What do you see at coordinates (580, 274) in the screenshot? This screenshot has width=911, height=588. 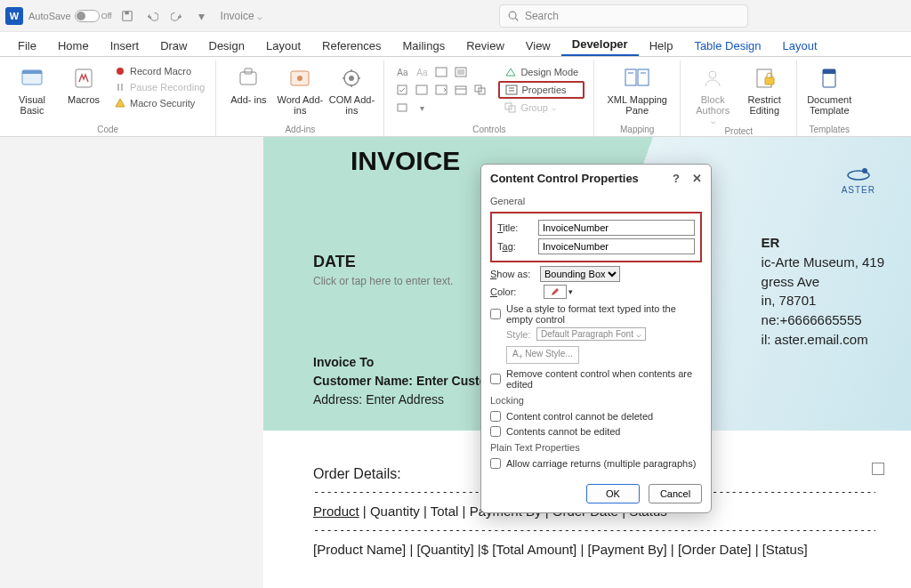 I see `showas-select: Bounding Box` at bounding box center [580, 274].